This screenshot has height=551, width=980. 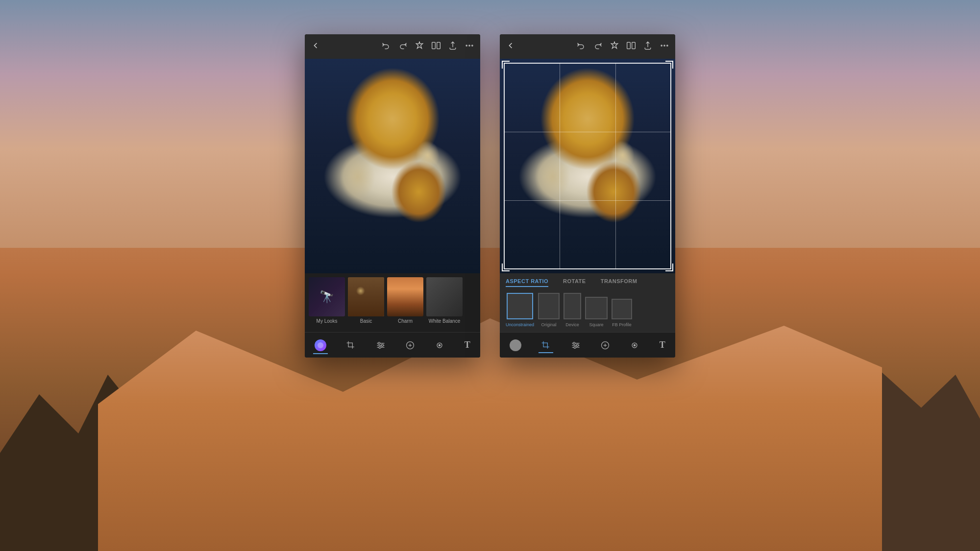 What do you see at coordinates (588, 283) in the screenshot?
I see `aspect-tabs: ASPECT RATIO ROTATE TRANSFORM` at bounding box center [588, 283].